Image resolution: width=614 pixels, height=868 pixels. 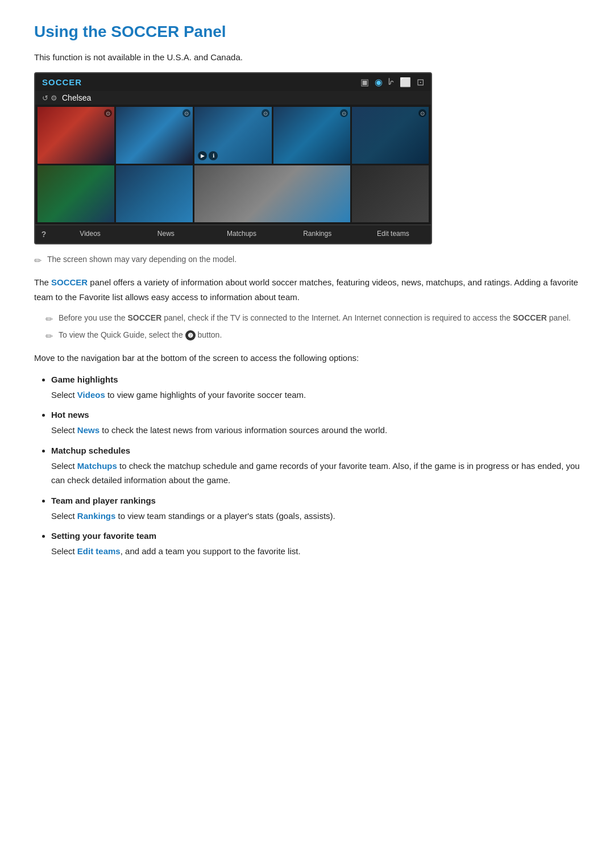 What do you see at coordinates (316, 473) in the screenshot?
I see `bullet-desc-3: Select Matchups to check the matchup sch…` at bounding box center [316, 473].